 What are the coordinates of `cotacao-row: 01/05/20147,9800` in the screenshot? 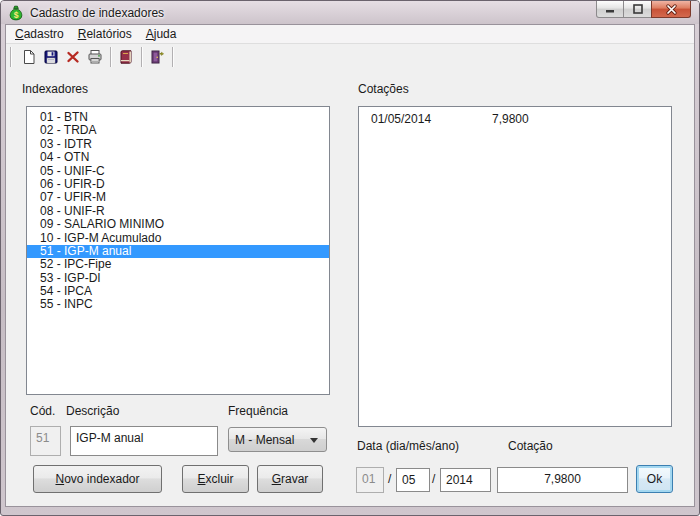 It's located at (515, 119).